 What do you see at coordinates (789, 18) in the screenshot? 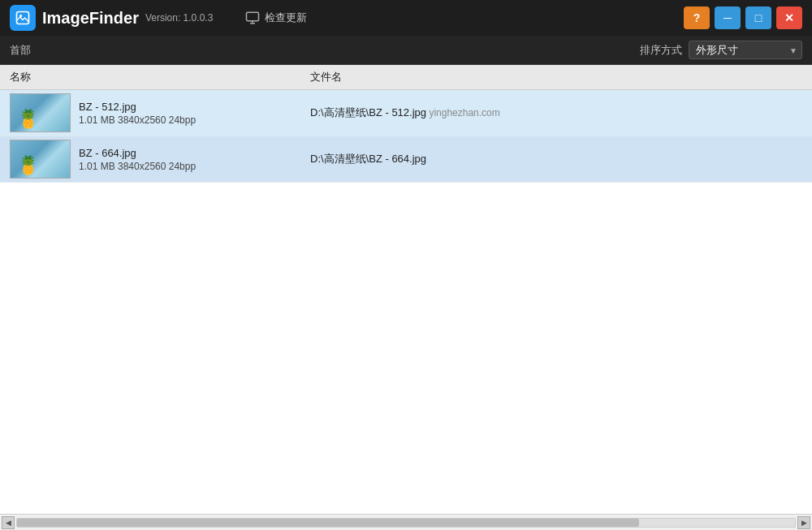
I see `close-button: ✕` at bounding box center [789, 18].